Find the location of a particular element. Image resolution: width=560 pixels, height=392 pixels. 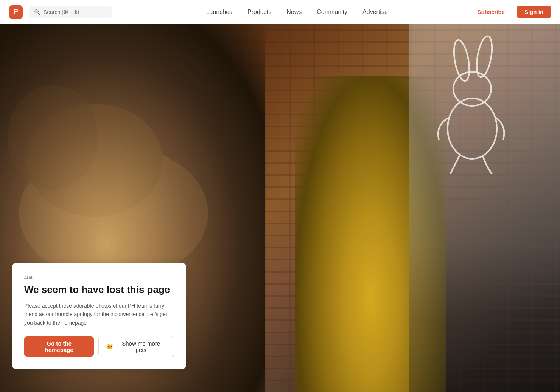

main-nav: Launches Products News Community Adverti… is located at coordinates (297, 12).